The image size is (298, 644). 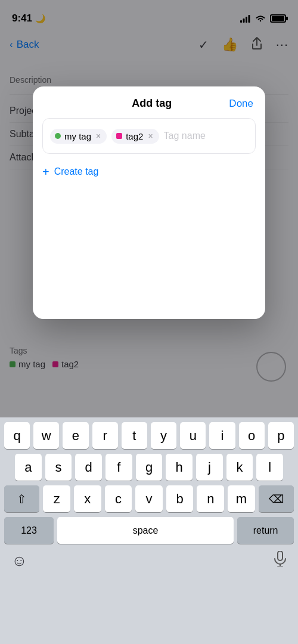 I want to click on keyboard-bottom-row: ☺, so click(x=149, y=561).